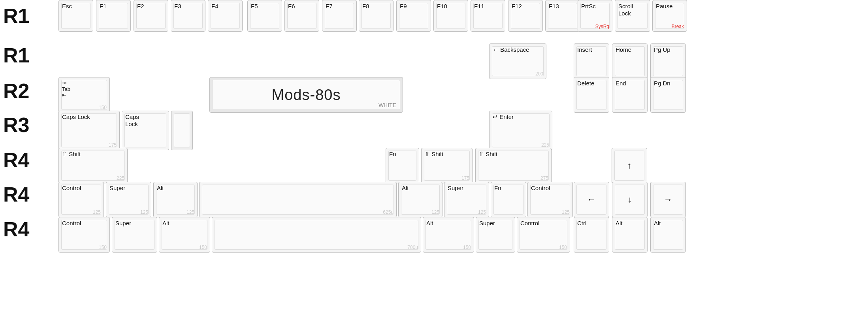 The image size is (868, 313). I want to click on key-fn-mod-row: Fn, so click(508, 200).